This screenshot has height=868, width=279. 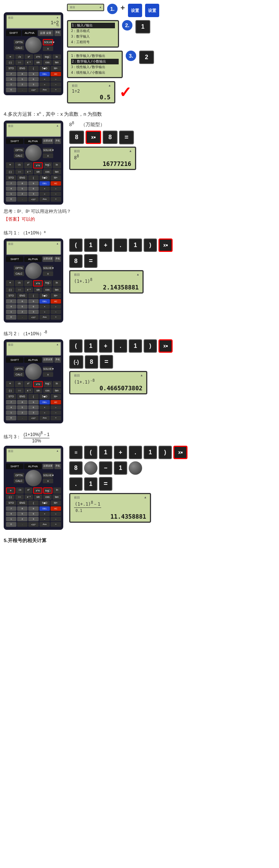 I want to click on eng-btn: ENG, so click(x=22, y=68).